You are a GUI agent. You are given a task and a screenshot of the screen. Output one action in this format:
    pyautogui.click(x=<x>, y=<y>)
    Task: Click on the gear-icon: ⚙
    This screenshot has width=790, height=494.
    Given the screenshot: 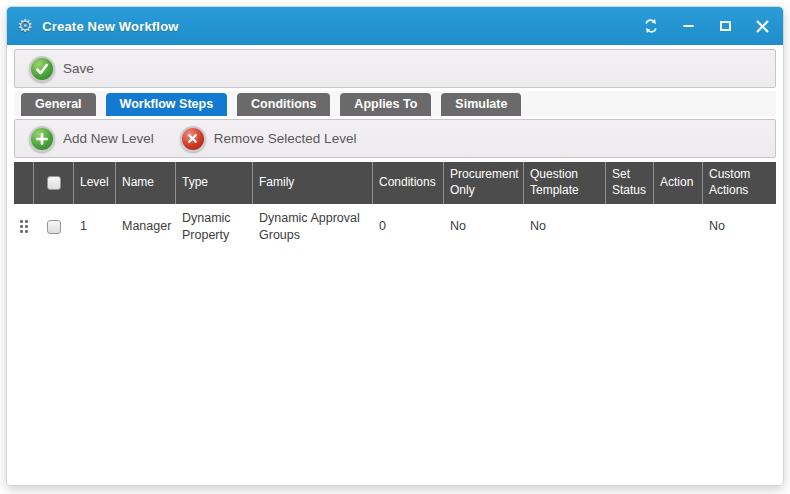 What is the action you would take?
    pyautogui.click(x=25, y=26)
    